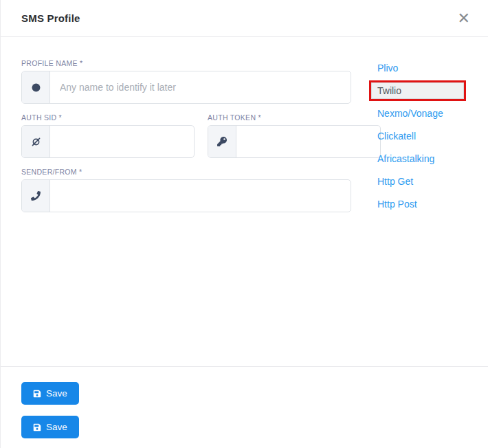 The height and width of the screenshot is (448, 488). I want to click on auth-token-input, so click(308, 142).